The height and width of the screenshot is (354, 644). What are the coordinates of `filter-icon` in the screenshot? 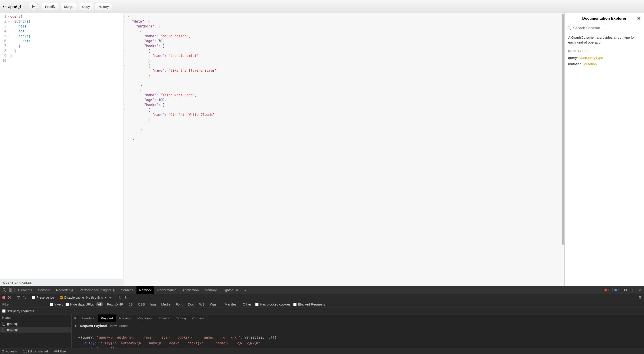 It's located at (18, 298).